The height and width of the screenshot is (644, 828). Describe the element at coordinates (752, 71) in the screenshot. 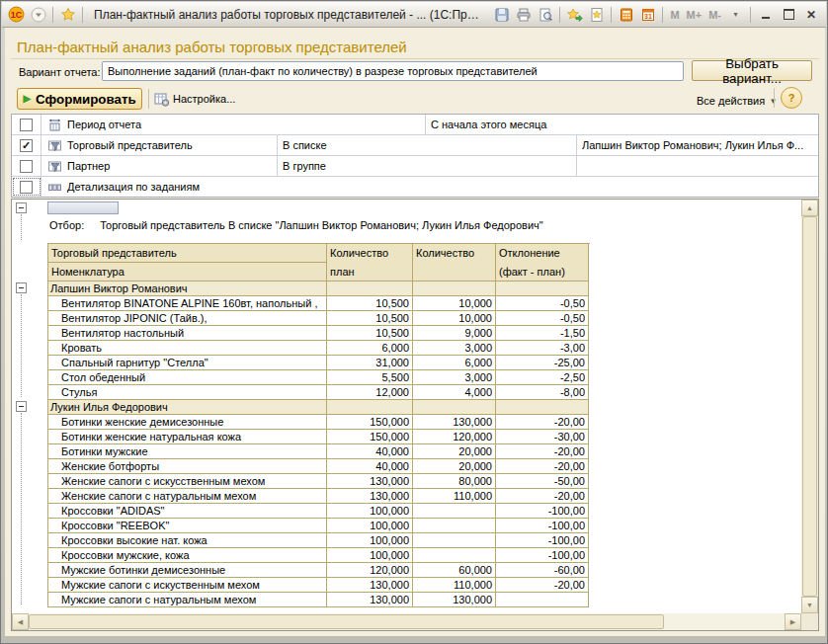

I see `choose-variant-button: Выбрать вариант...` at that location.